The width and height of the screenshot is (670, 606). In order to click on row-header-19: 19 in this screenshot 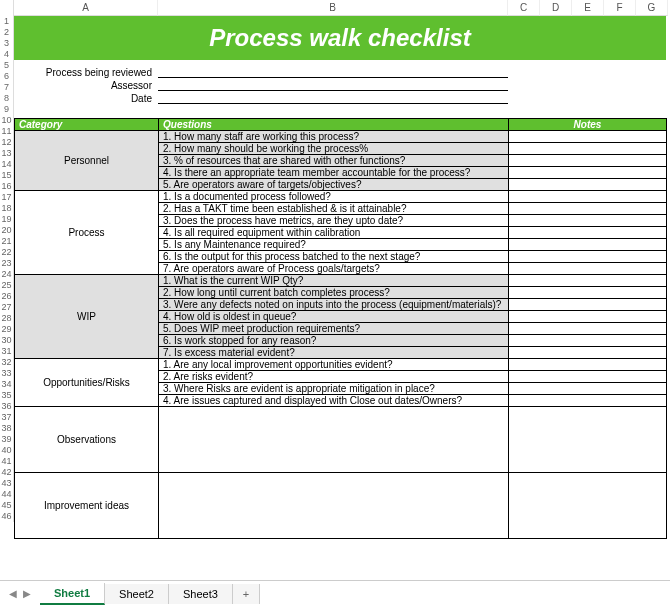, I will do `click(7, 220)`.